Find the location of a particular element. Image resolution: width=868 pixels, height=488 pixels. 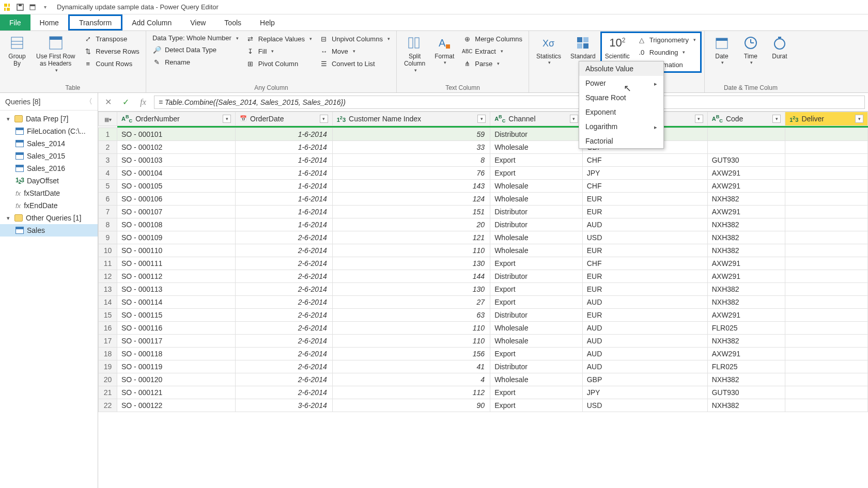

table-row: 21SO - 0001212-6-2014112ExportJPYGUT930 is located at coordinates (484, 392).